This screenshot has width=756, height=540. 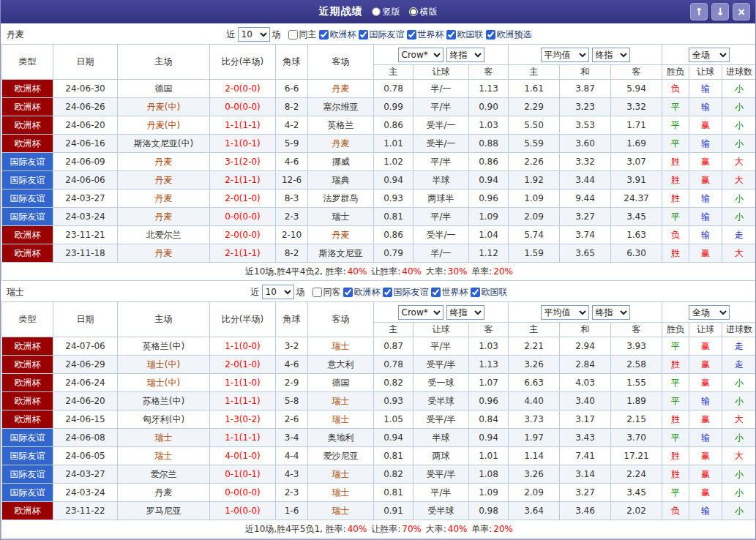 I want to click on summary-row: 近10场,胜4平4负2, 胜率:40% 让胜率:40% 大率:30% 单率:20…, so click(x=379, y=272).